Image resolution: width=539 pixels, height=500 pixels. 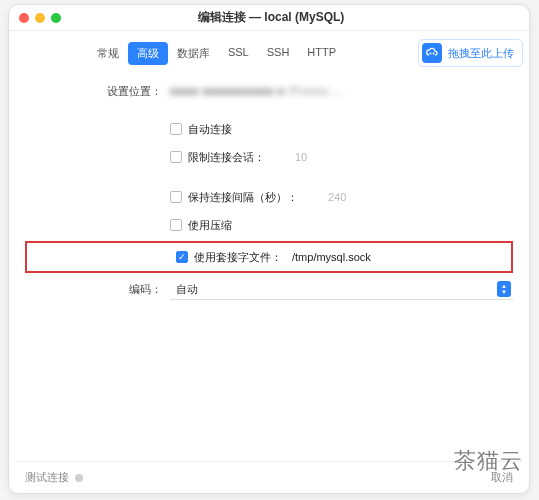 What do you see at coordinates (269, 257) in the screenshot?
I see `socket-highlight: ✓ 使用套接字文件： /tmp/mysql.sock` at bounding box center [269, 257].